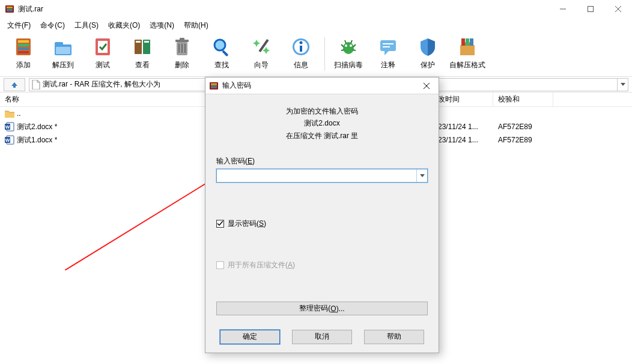 Image resolution: width=632 pixels, height=364 pixels. What do you see at coordinates (63, 55) in the screenshot?
I see `tool-extract: 解压到` at bounding box center [63, 55].